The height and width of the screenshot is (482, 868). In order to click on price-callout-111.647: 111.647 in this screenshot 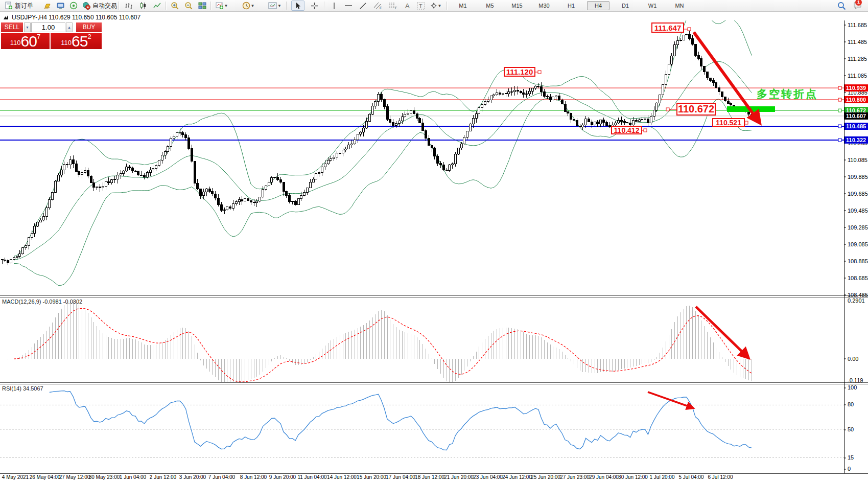, I will do `click(668, 28)`.